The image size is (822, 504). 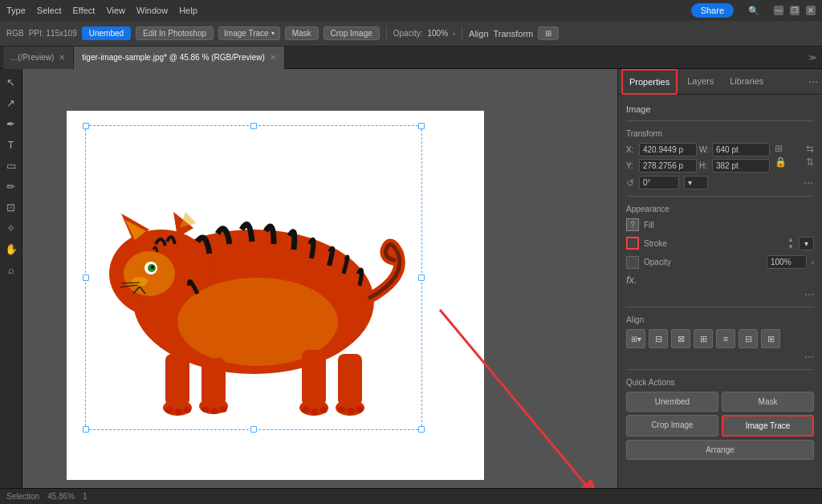 What do you see at coordinates (806, 244) in the screenshot?
I see `stroke-color-picker: ▾` at bounding box center [806, 244].